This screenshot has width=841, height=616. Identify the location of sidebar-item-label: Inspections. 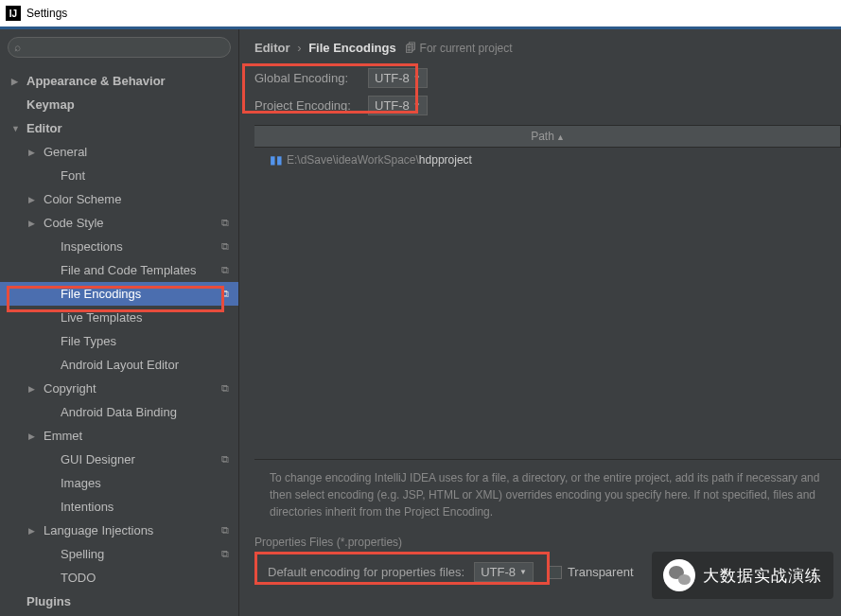
(92, 246).